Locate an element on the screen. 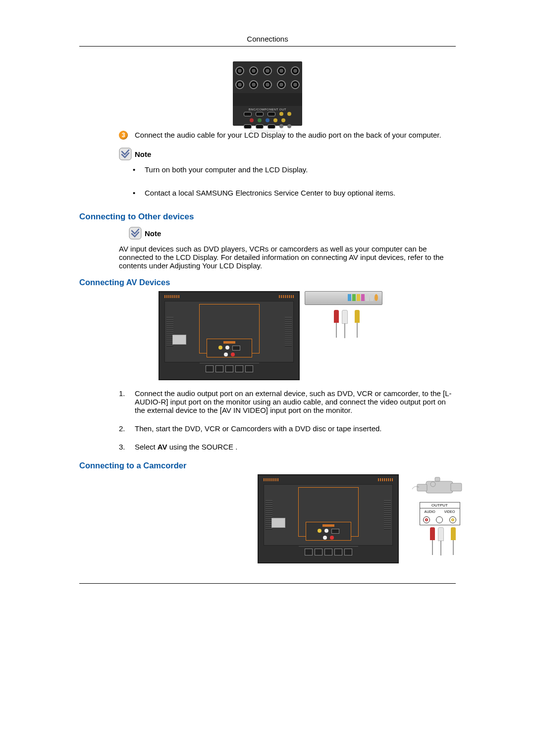 The width and height of the screenshot is (535, 756). video-label: VIDEO is located at coordinates (450, 512).